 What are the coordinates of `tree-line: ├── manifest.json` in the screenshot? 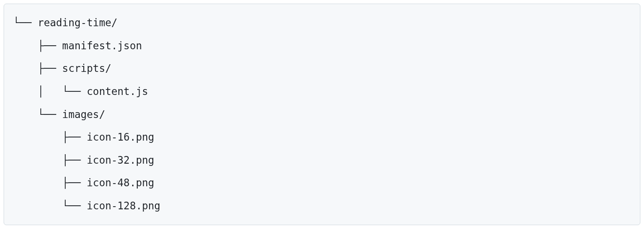 It's located at (322, 46).